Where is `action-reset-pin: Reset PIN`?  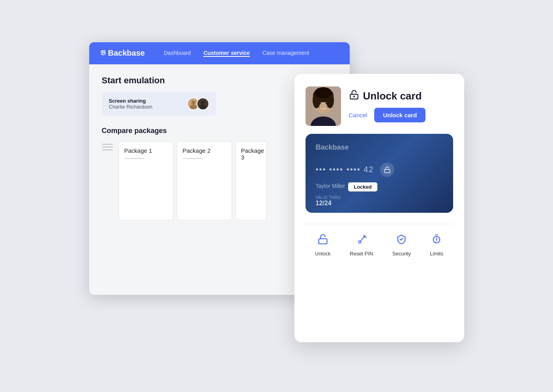
action-reset-pin: Reset PIN is located at coordinates (362, 245).